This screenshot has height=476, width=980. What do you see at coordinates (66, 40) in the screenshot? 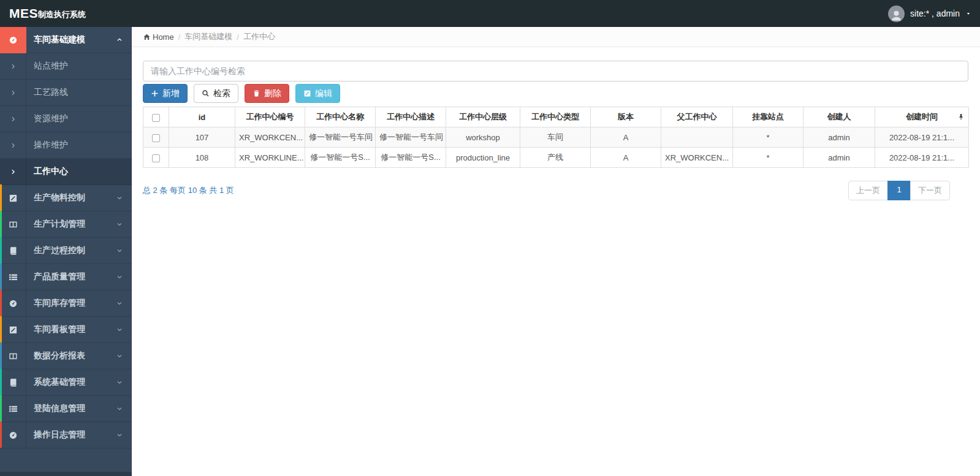
I see `sidebar-item-workshop-modeling: 车间基础建模` at bounding box center [66, 40].